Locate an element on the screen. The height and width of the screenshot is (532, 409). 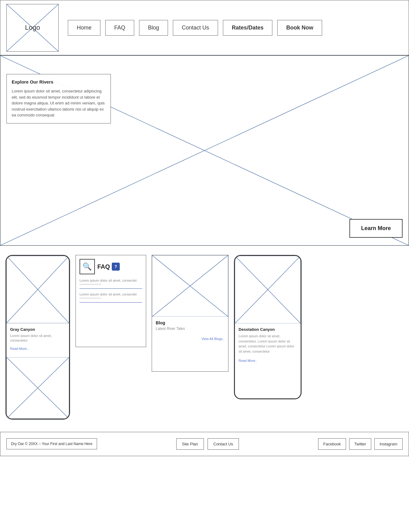
faq-item-1-text: Lorem ipsum dolor sit amet, consectet ──… is located at coordinates (111, 282).